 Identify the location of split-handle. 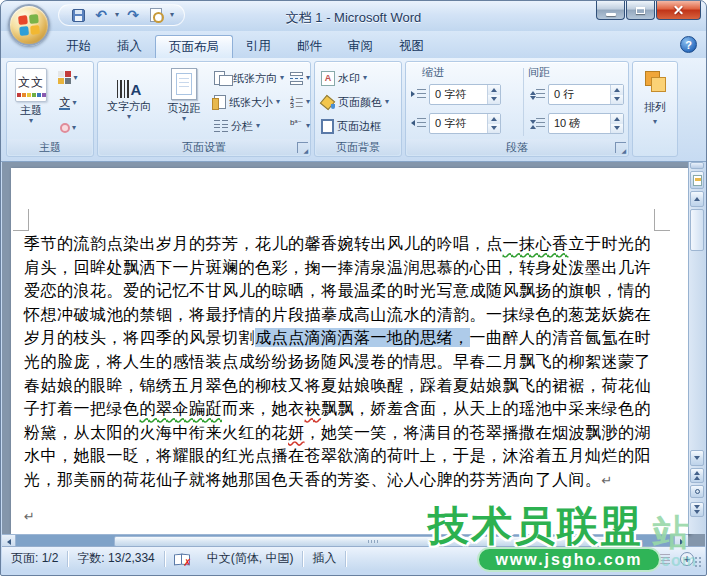
(697, 166).